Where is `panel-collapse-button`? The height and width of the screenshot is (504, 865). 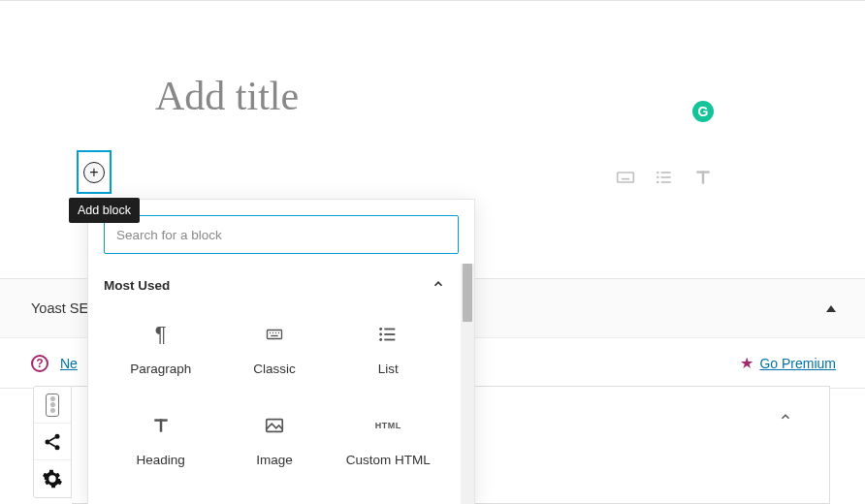 panel-collapse-button is located at coordinates (785, 417).